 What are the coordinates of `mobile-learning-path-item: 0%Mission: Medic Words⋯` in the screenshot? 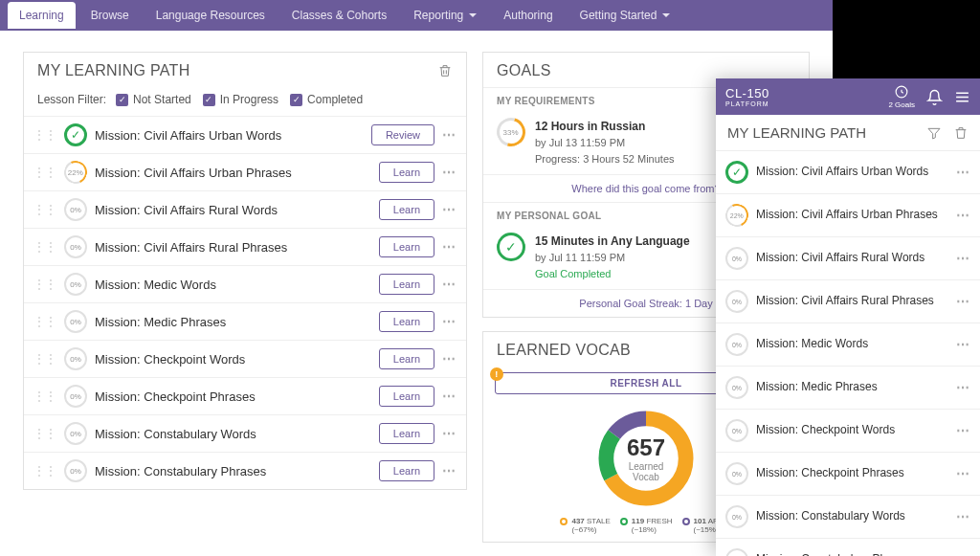 It's located at (848, 345).